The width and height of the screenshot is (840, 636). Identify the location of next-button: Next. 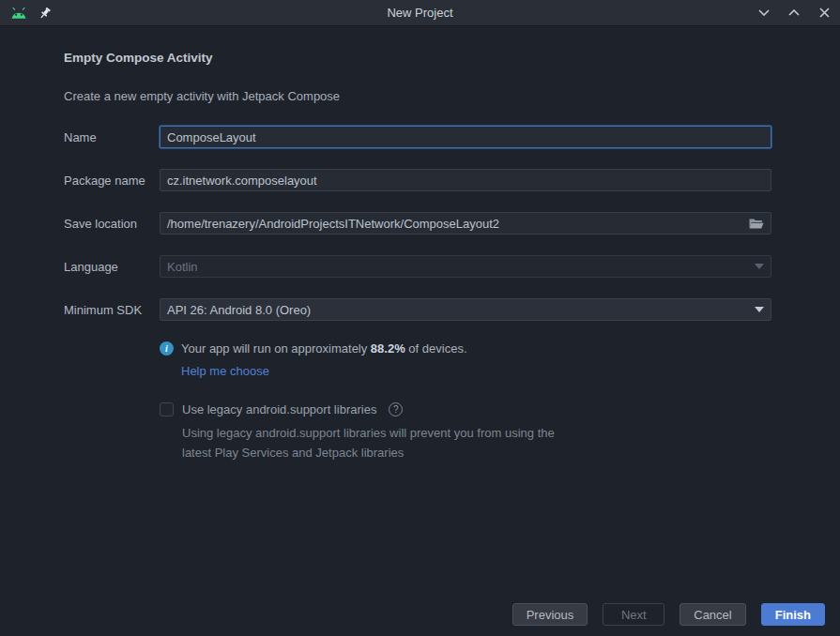
(634, 614).